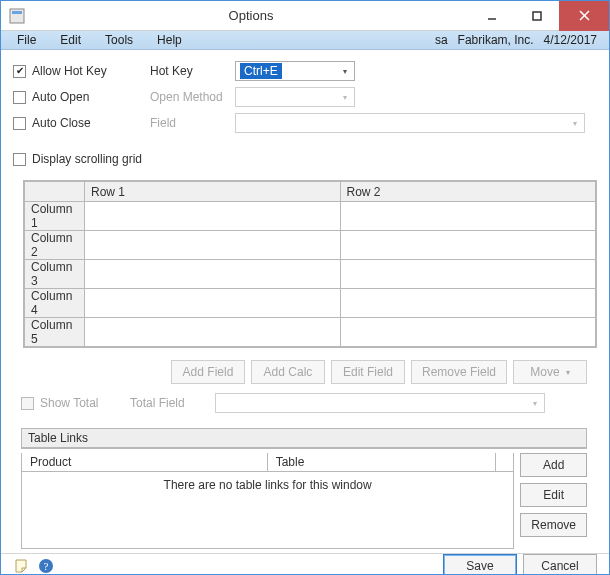  Describe the element at coordinates (305, 40) in the screenshot. I see `menubar: File Edit Tools Help sa Fabrikam, Inc. 4…` at that location.